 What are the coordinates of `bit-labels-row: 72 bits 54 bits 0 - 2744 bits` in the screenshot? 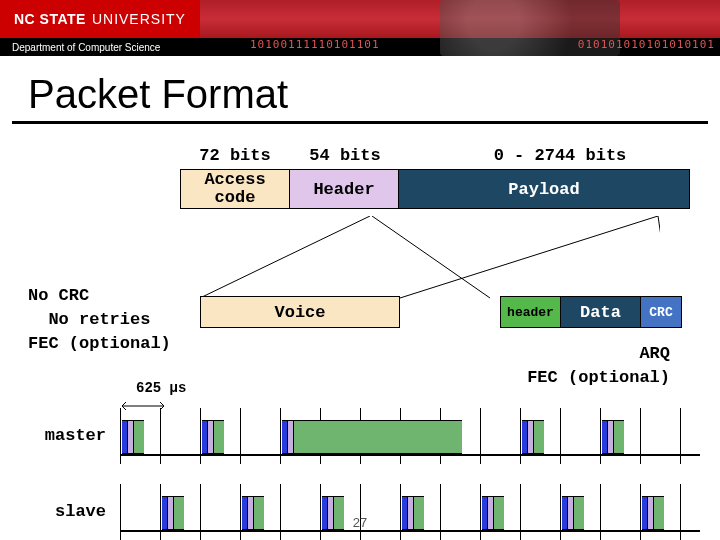 It's located at (435, 156).